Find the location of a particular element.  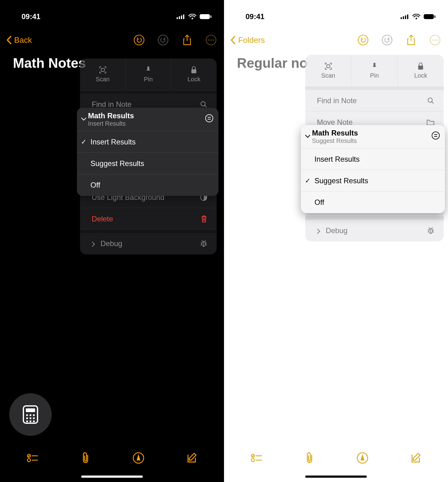

debug-label: Debug is located at coordinates (332, 231).